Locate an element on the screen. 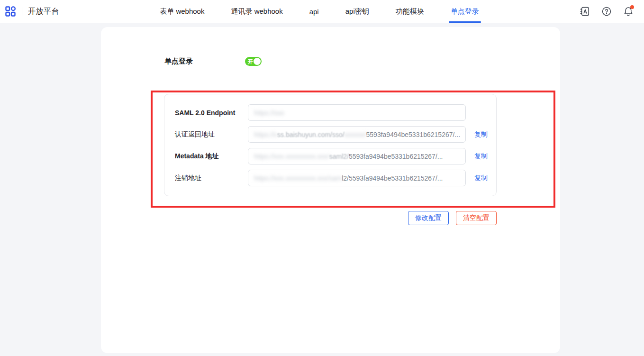  clear-config-button: 清空配置 is located at coordinates (476, 218).